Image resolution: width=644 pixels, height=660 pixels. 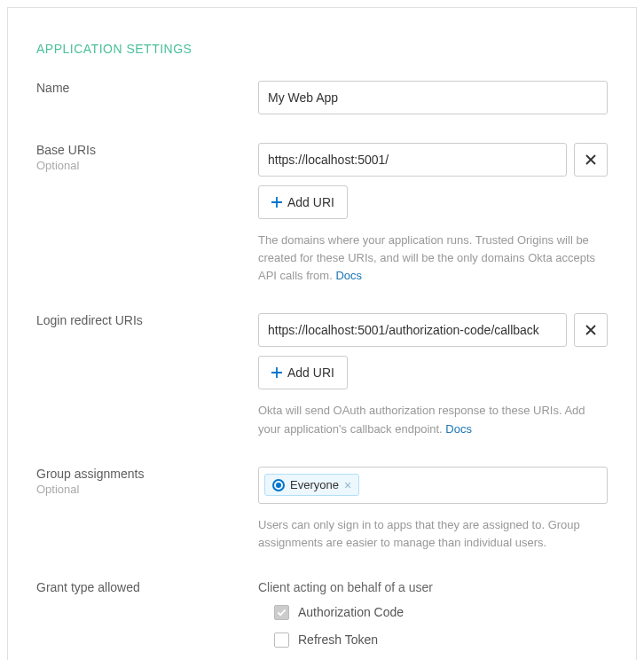 What do you see at coordinates (312, 484) in the screenshot?
I see `group-tag: Everyone ×` at bounding box center [312, 484].